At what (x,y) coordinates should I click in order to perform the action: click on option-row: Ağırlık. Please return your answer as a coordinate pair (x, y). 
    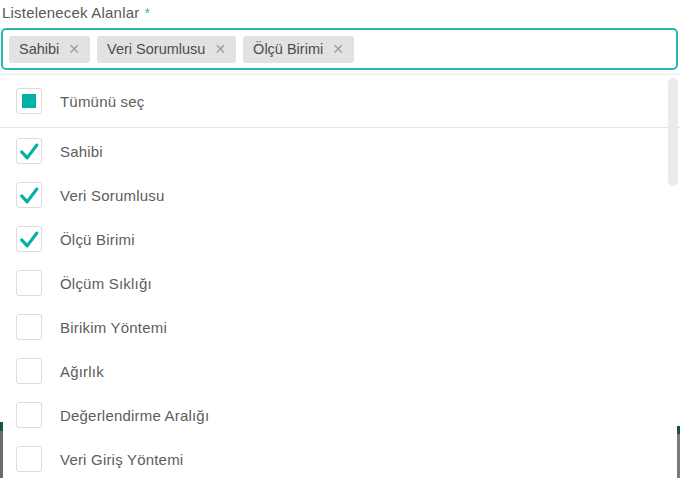
    Looking at the image, I should click on (340, 371).